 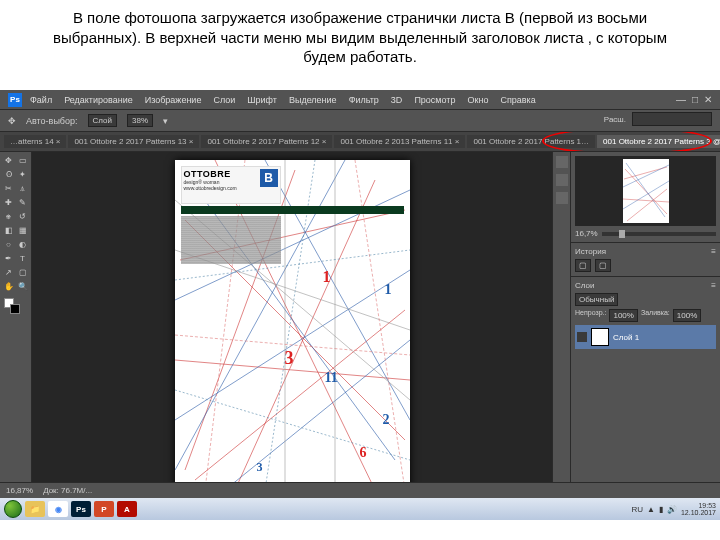 What do you see at coordinates (262, 100) in the screenshot?
I see `menu-type: Шрифт` at bounding box center [262, 100].